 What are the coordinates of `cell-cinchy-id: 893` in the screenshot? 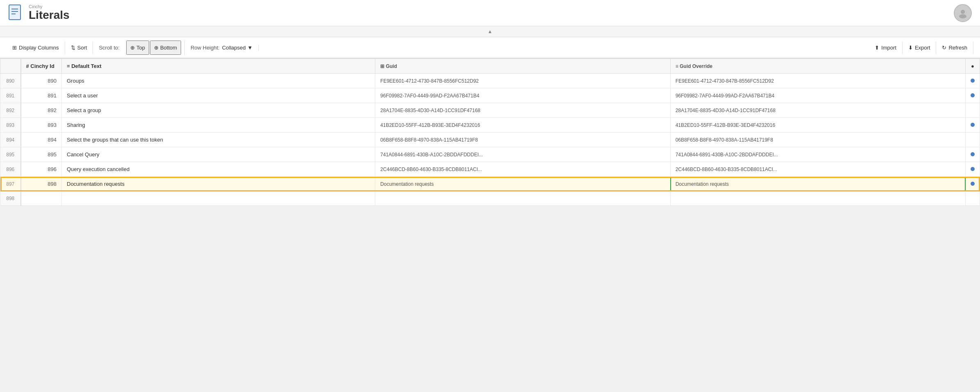 It's located at (41, 125).